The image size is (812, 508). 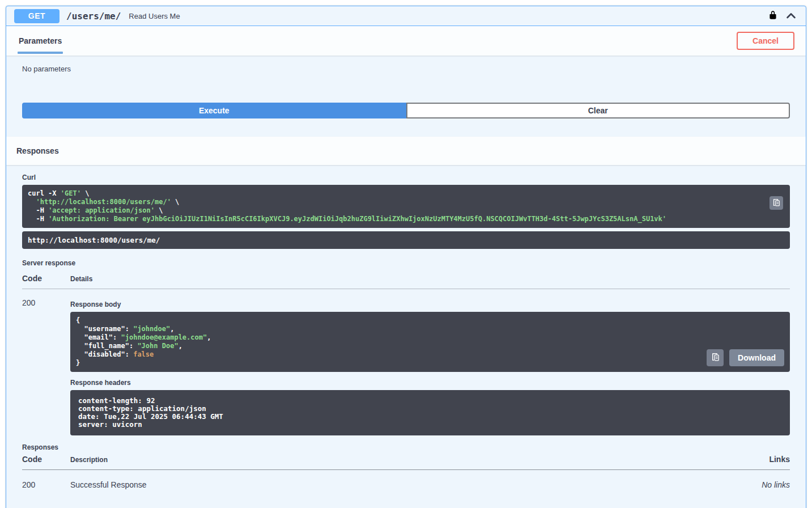 I want to click on response-body-json: { "username": "johndoe", "email": "johnd…, so click(x=430, y=342).